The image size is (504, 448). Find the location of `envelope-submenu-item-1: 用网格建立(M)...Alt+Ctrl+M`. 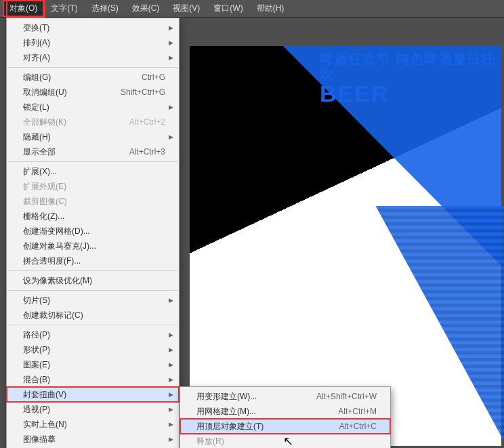

envelope-submenu-item-1: 用网格建立(M)...Alt+Ctrl+M is located at coordinates (285, 411).